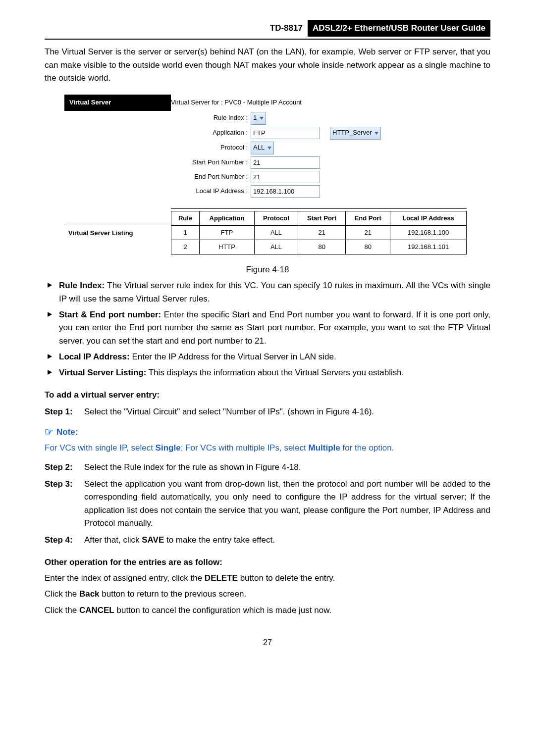  What do you see at coordinates (319, 102) in the screenshot?
I see `panel-caption: Virtual Server for : PVC0 - Multiple IP …` at bounding box center [319, 102].